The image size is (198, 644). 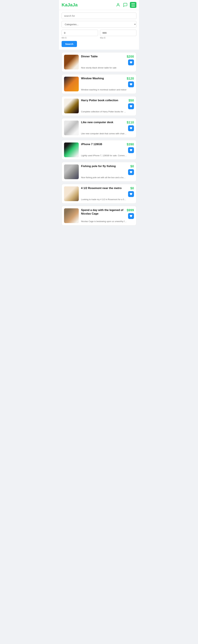 What do you see at coordinates (118, 5) in the screenshot?
I see `profile-icon` at bounding box center [118, 5].